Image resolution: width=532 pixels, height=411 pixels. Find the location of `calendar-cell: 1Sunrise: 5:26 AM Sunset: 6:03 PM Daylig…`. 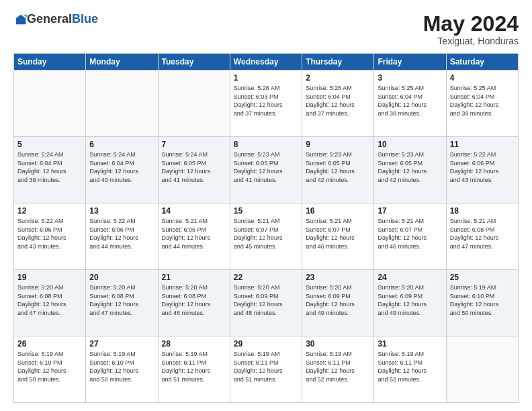

calendar-cell: 1Sunrise: 5:26 AM Sunset: 6:03 PM Daylig… is located at coordinates (266, 103).